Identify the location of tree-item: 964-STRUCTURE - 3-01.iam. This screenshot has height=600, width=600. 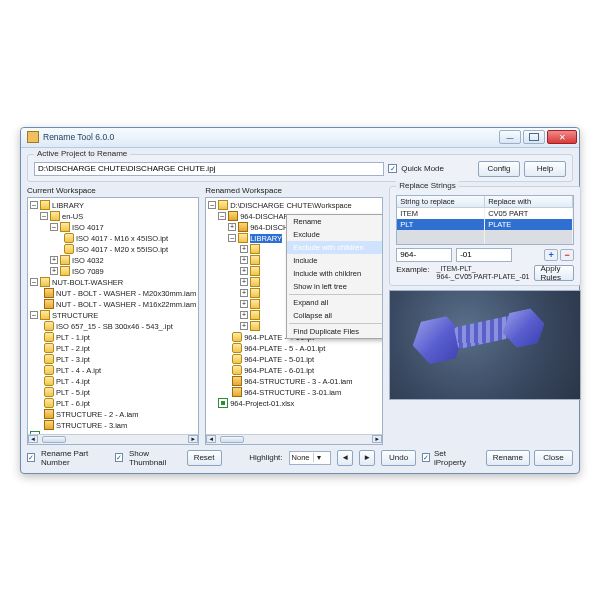
(292, 392).